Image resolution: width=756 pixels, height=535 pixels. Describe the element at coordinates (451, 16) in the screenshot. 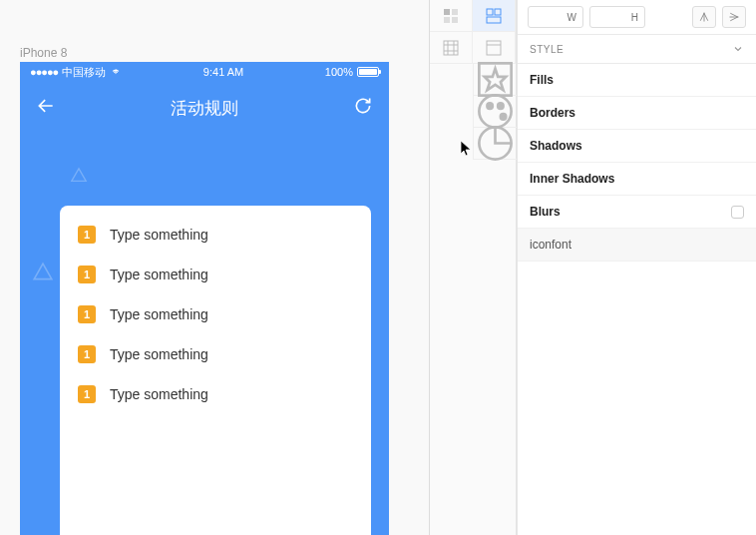

I see `tool-grid-view-icon` at that location.